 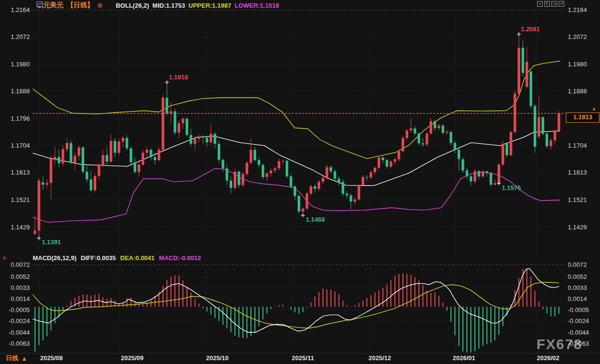 What do you see at coordinates (20, 10) in the screenshot?
I see `y-axis-label-left: 1.2164` at bounding box center [20, 10].